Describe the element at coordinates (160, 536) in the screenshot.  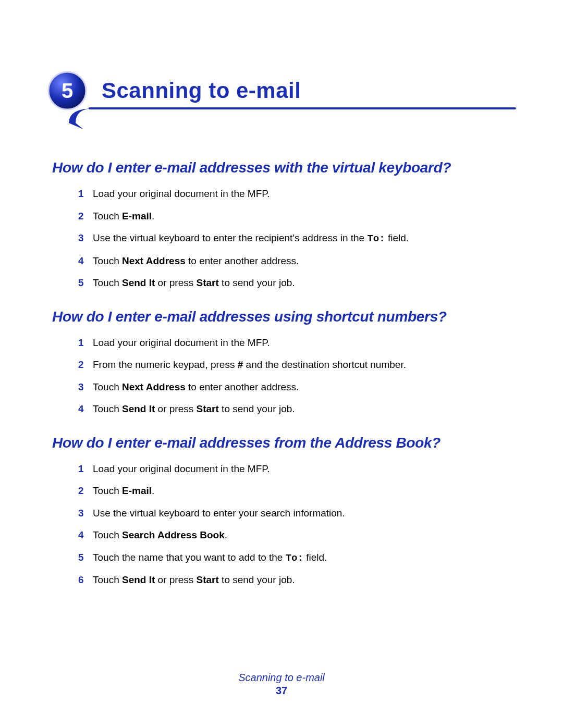
I see `step-text: Touch Search Address Book.` at that location.